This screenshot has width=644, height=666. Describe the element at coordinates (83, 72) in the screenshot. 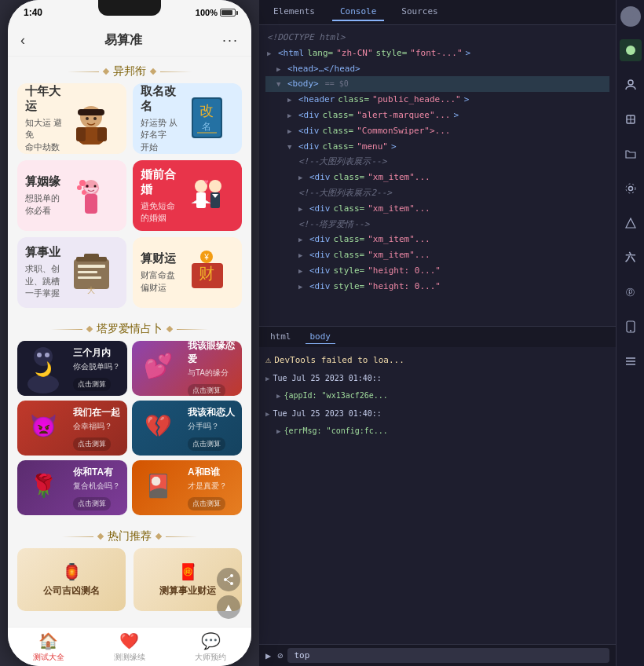

I see `deco-line-left` at that location.